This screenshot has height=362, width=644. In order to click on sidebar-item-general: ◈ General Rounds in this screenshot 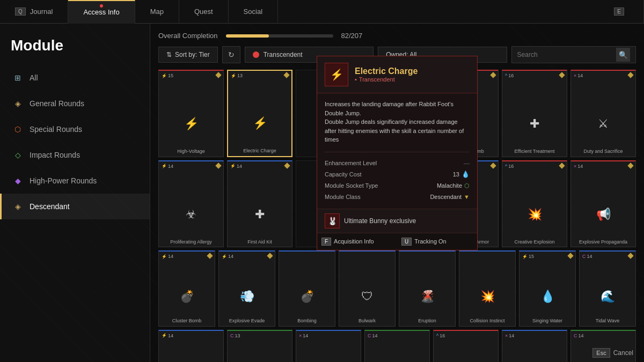, I will do `click(75, 104)`.